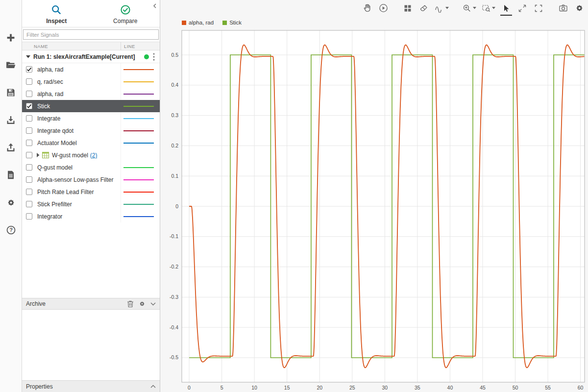 Image resolution: width=588 pixels, height=392 pixels. I want to click on zoom-in-button, so click(469, 9).